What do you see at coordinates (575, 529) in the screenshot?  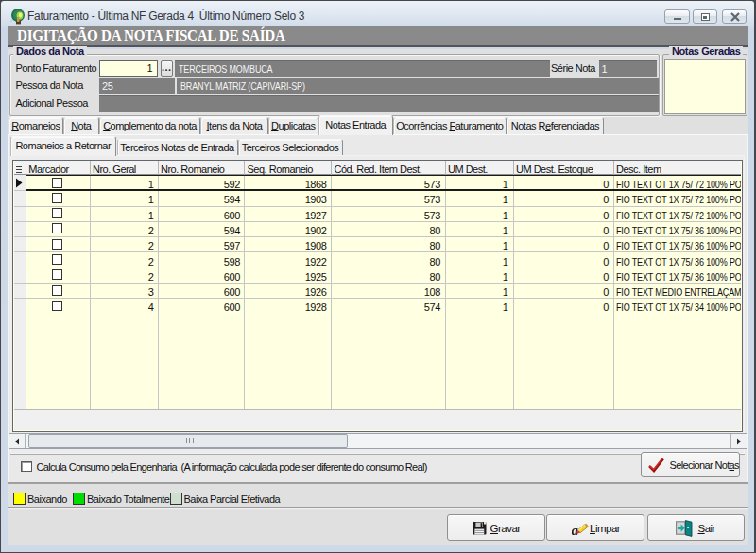 I see `svg-text: a` at bounding box center [575, 529].